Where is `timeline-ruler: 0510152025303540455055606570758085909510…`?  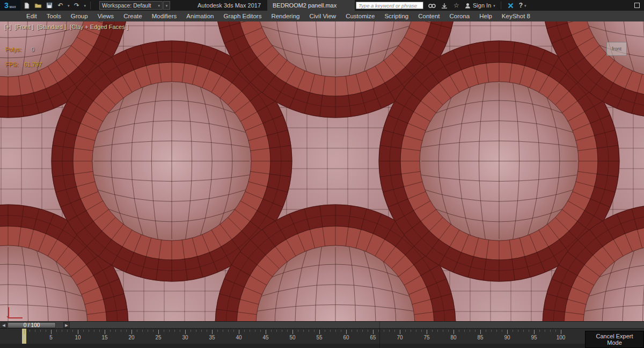 timeline-ruler: 0510152025303540455055606570758085909510… is located at coordinates (322, 336).